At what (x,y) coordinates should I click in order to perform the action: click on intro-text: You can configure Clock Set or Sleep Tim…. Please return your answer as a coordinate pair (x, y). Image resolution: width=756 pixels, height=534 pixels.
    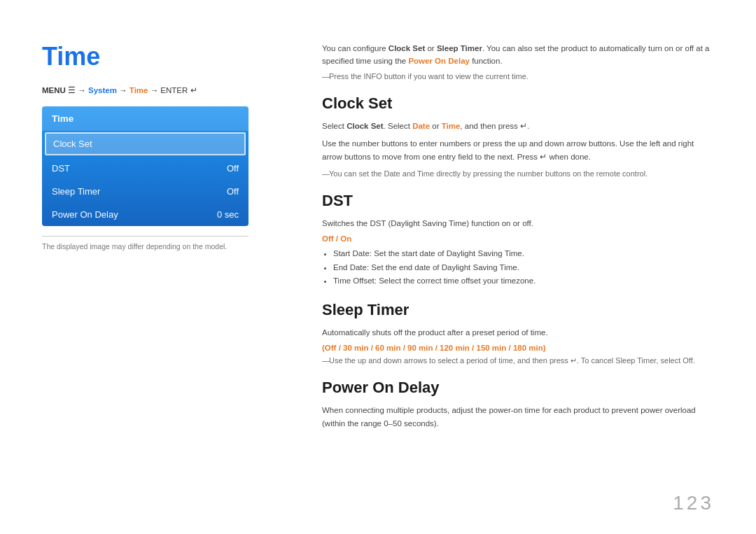
    Looking at the image, I should click on (518, 55).